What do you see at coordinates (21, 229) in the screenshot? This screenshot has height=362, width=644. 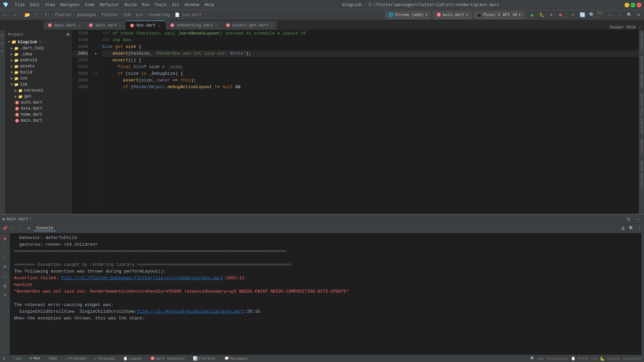 I see `scroll-down-btn: ↓` at bounding box center [21, 229].